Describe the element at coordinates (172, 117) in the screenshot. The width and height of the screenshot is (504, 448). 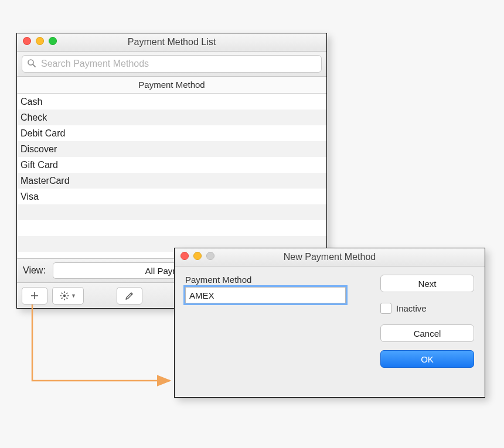
I see `list-item: Check` at that location.